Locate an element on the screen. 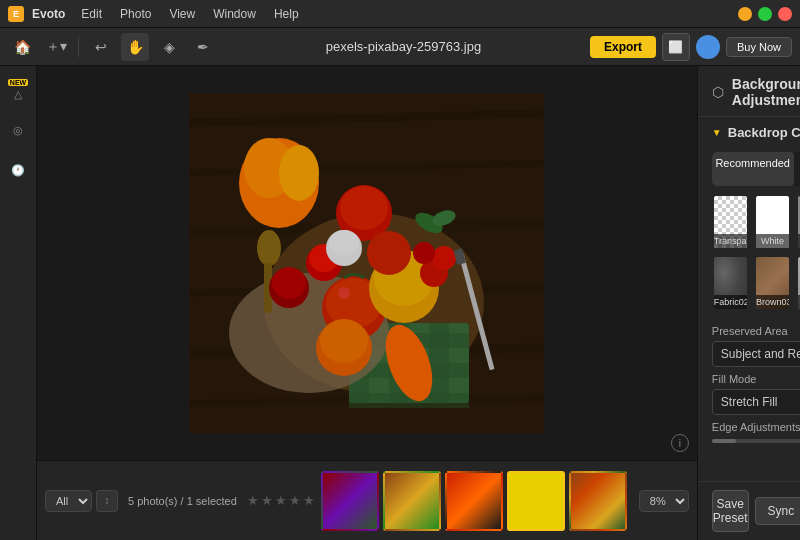 Image resolution: width=800 pixels, height=540 pixels. filmstrip-controls: All ↕ 5 photo(s) / 1 selected ★ ★ ★ ★ ★ is located at coordinates (180, 501).